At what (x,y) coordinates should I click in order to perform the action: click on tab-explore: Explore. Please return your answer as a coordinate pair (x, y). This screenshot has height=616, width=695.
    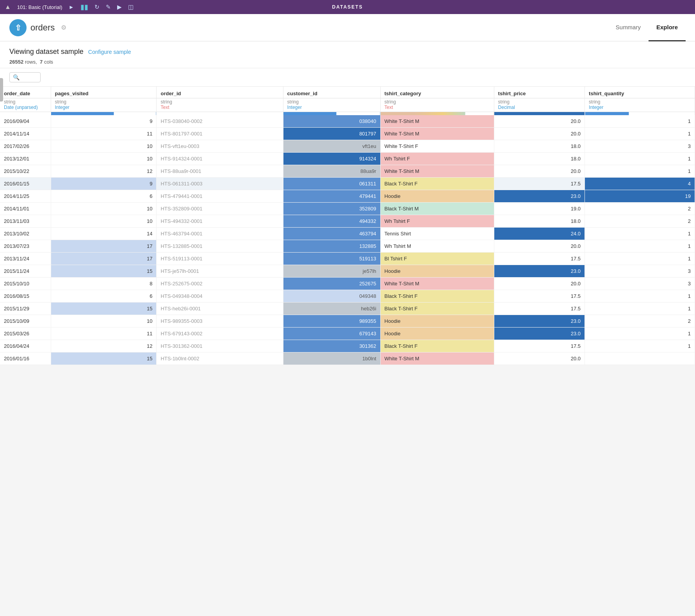
    Looking at the image, I should click on (667, 28).